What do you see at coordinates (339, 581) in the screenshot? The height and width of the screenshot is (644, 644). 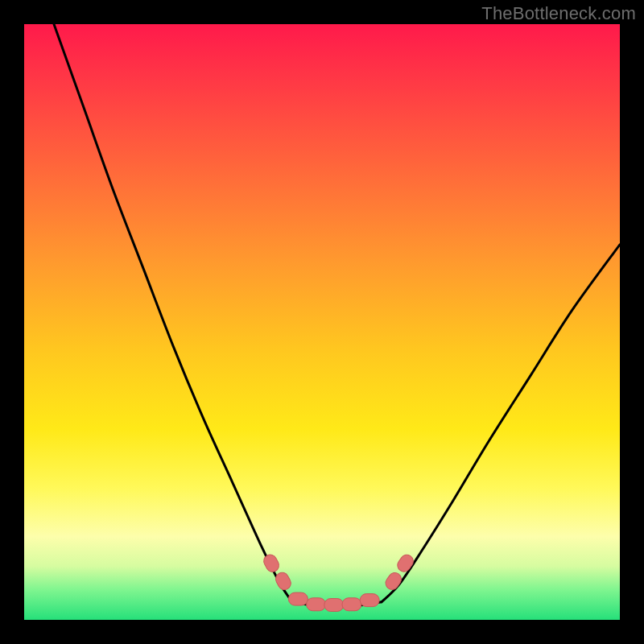 I see `valley-markers-group` at bounding box center [339, 581].